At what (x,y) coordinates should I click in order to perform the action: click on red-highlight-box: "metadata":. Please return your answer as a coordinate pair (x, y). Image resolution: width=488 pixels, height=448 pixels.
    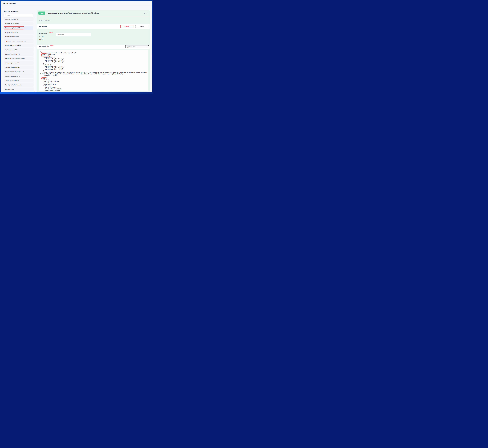
    Looking at the image, I should click on (46, 56).